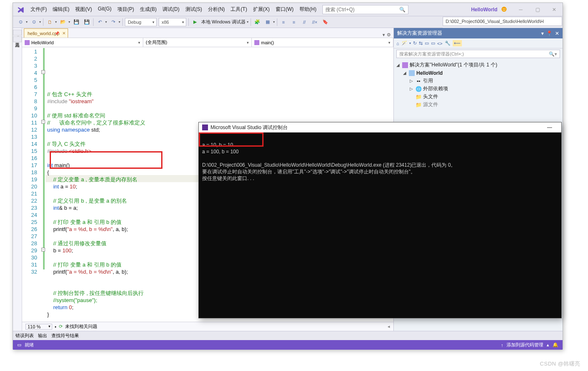 The image size is (588, 371). What do you see at coordinates (61, 9) in the screenshot?
I see `menu-edit: 编辑(E)` at bounding box center [61, 9].